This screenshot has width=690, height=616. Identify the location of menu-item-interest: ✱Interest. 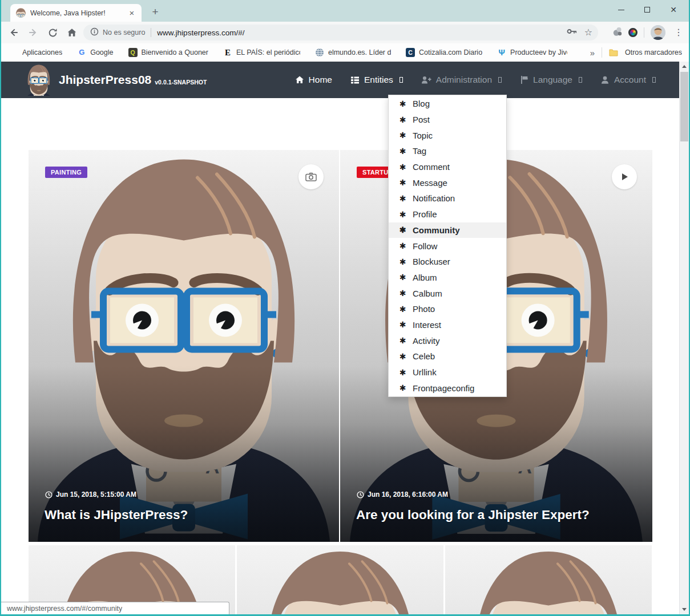
(447, 325).